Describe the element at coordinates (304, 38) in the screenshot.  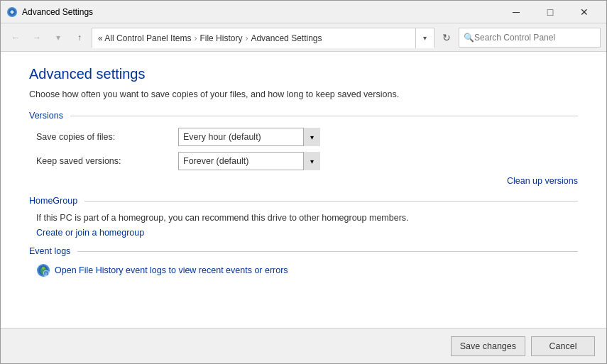
I see `address-bar: ← → ▾ ↑ « All Control Panel Items › File…` at that location.